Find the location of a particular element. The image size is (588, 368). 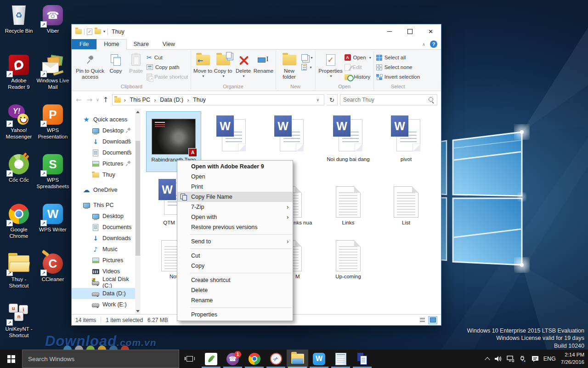

back-button: ← is located at coordinates (79, 100).